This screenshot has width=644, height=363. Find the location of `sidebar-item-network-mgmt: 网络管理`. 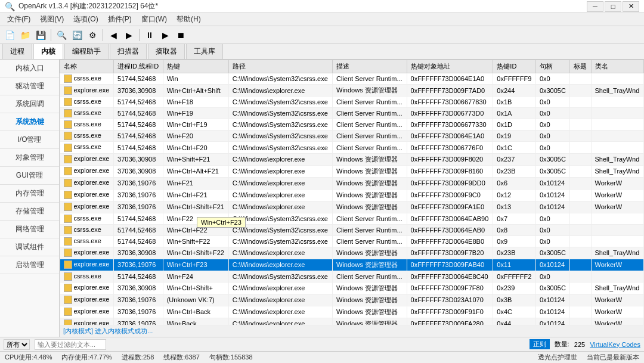

sidebar-item-network-mgmt: 网络管理 is located at coordinates (30, 229).